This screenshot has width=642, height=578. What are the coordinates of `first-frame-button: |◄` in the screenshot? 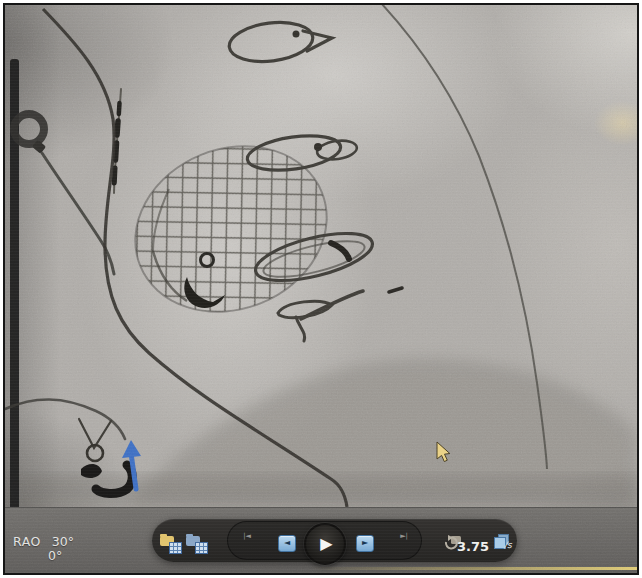 It's located at (247, 543).